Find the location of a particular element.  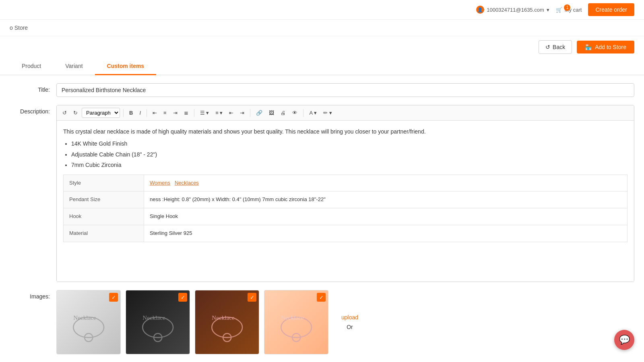

link-button: 🔗 is located at coordinates (259, 113).